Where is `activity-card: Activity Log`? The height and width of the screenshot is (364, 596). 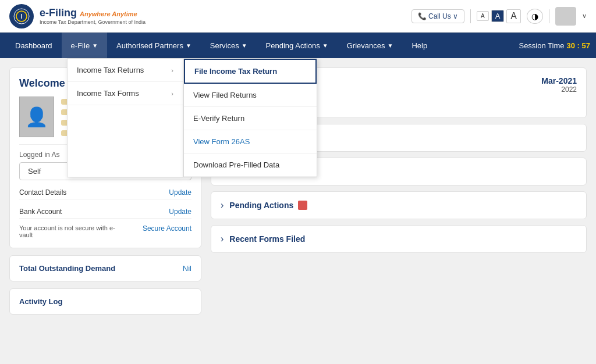 activity-card: Activity Log is located at coordinates (105, 301).